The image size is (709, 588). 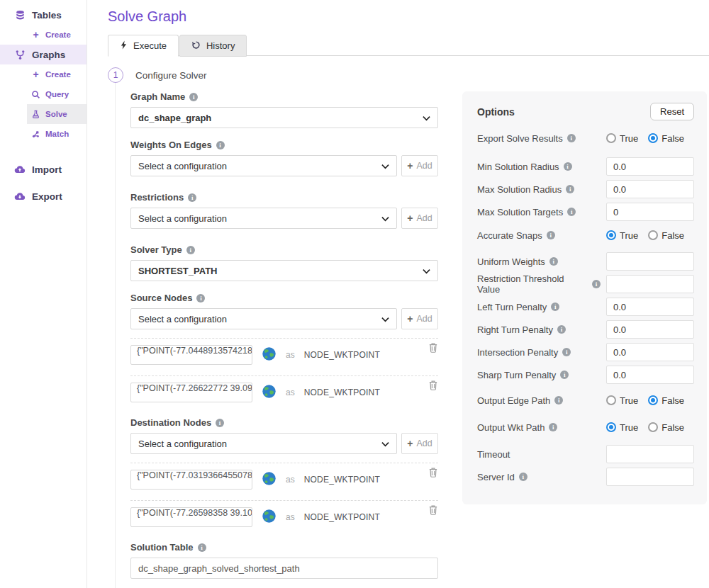 I want to click on sidebar-item-solve: Solve, so click(x=57, y=114).